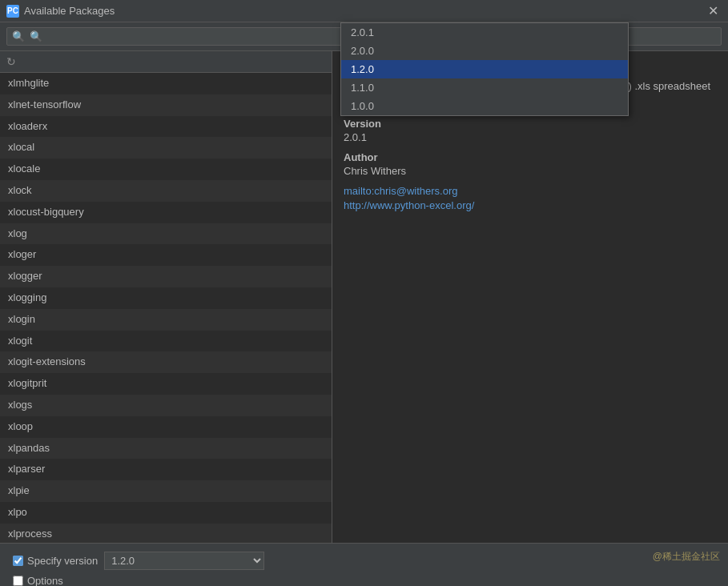  What do you see at coordinates (166, 234) in the screenshot?
I see `list-item: xlog` at bounding box center [166, 234].